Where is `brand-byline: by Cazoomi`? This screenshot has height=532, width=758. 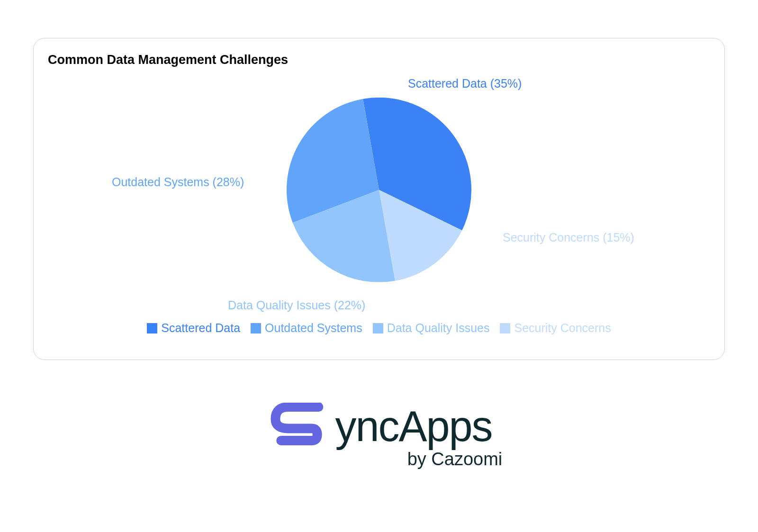
brand-byline: by Cazoomi is located at coordinates (455, 460).